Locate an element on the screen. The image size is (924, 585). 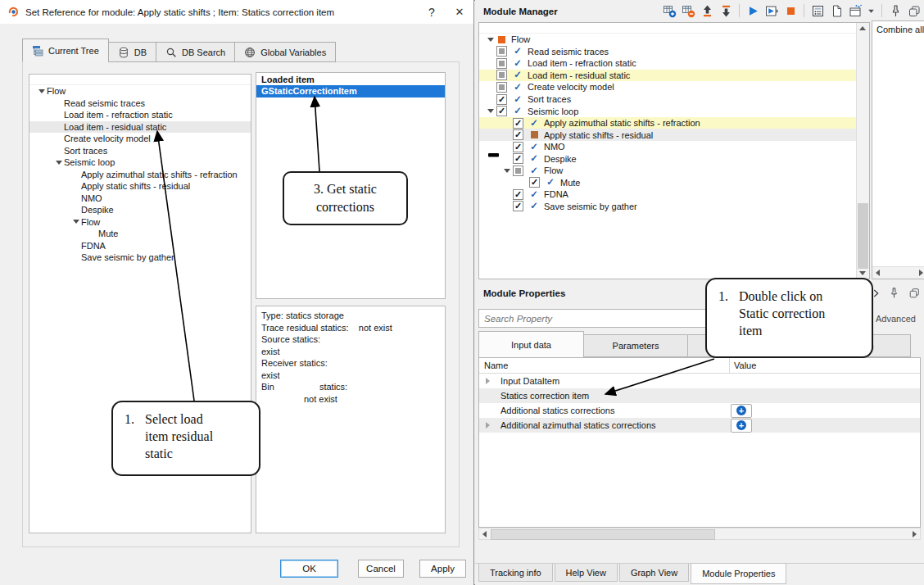
run-flow-icon is located at coordinates (772, 11).